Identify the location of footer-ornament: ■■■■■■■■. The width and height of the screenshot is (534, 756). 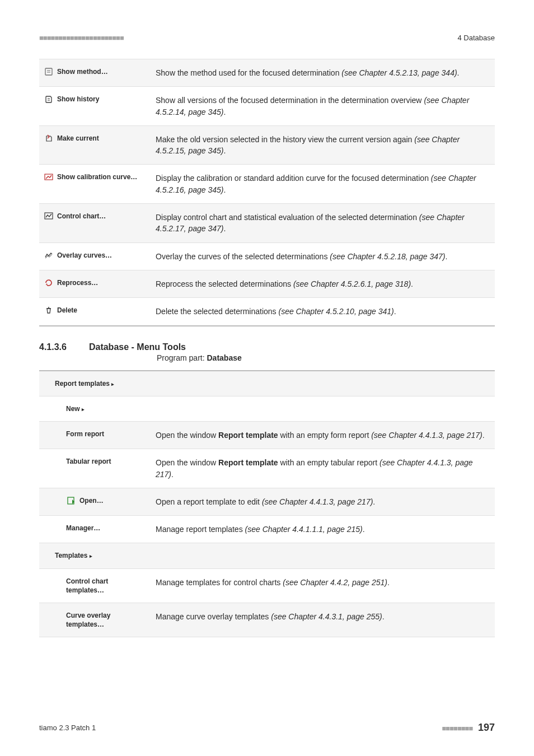
(458, 728).